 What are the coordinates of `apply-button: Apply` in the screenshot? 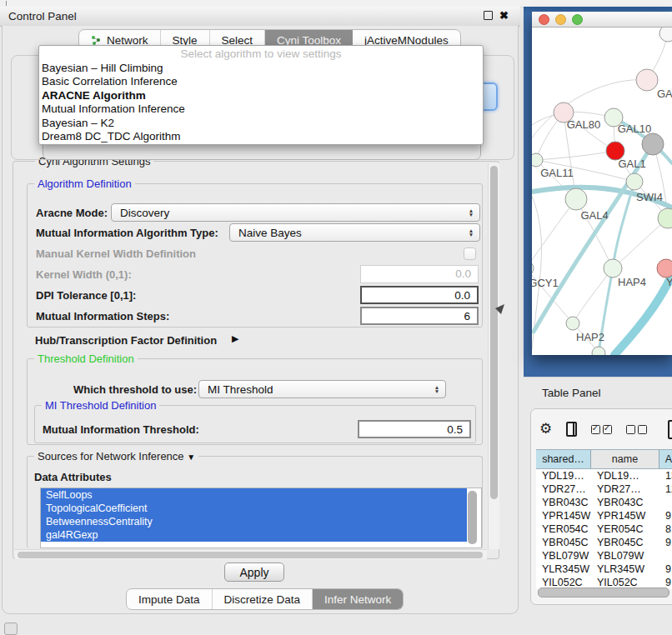 It's located at (254, 572).